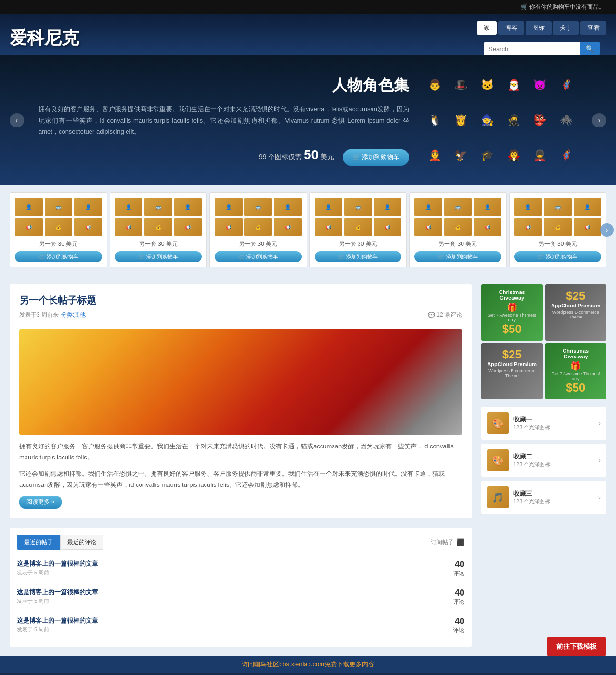  Describe the element at coordinates (461, 155) in the screenshot. I see `char-14: 🦅` at that location.